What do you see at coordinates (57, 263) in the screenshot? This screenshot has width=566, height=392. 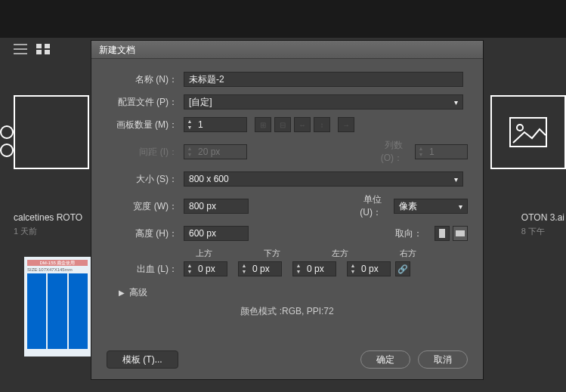 I see `thumb-header: DM-155 扁盒使用` at bounding box center [57, 263].